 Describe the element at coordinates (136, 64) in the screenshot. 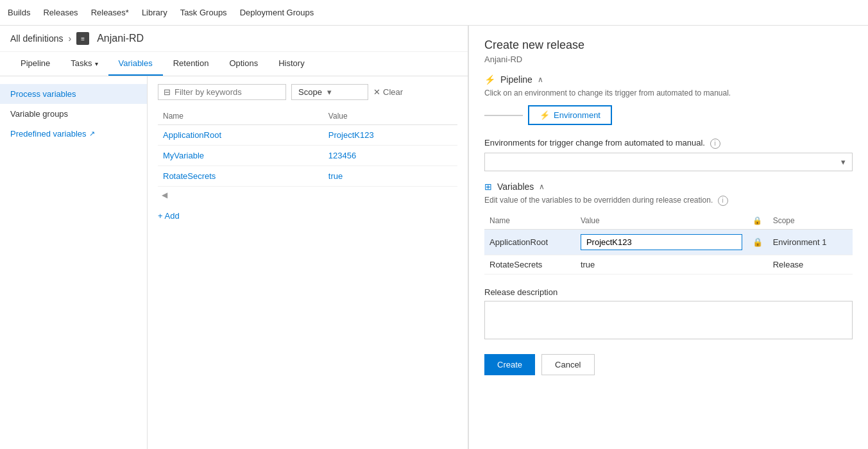

I see `tab-variables: Variables` at that location.